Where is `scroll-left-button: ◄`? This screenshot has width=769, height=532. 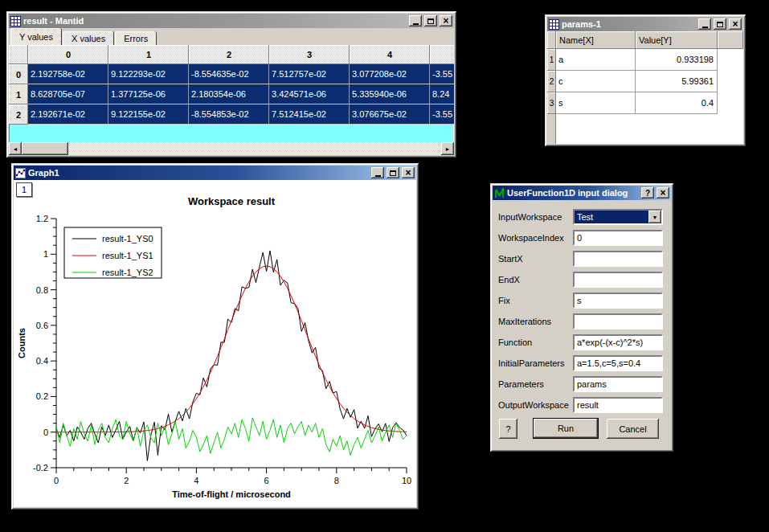 scroll-left-button: ◄ is located at coordinates (15, 149).